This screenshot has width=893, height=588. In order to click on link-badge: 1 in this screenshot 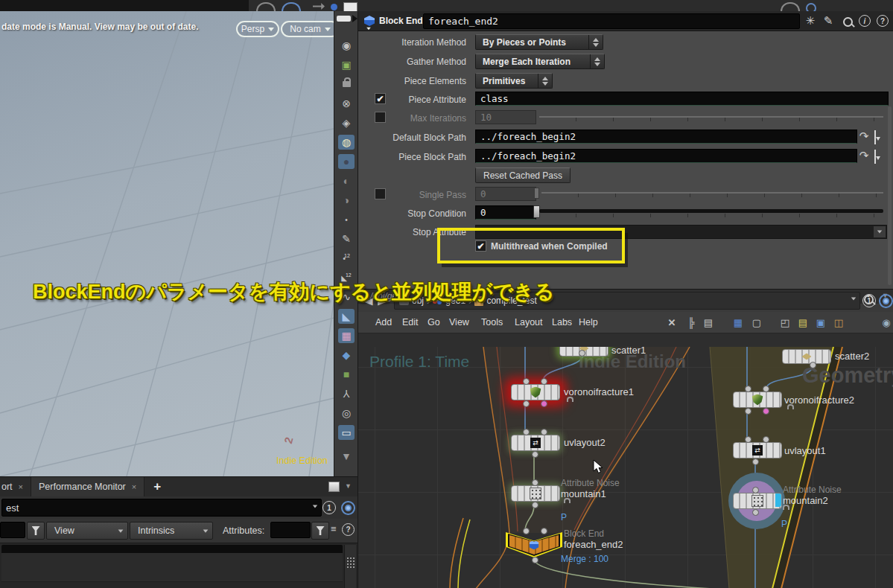, I will do `click(329, 508)`.